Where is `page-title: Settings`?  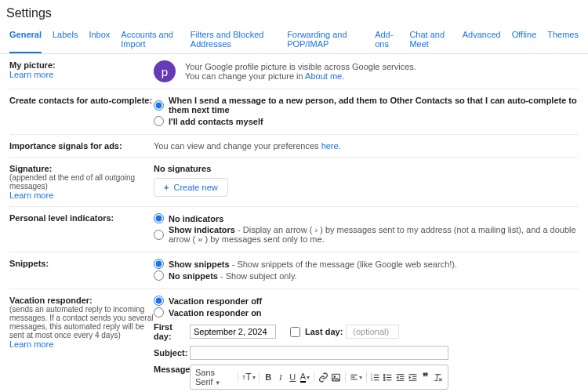
page-title: Settings is located at coordinates (294, 13).